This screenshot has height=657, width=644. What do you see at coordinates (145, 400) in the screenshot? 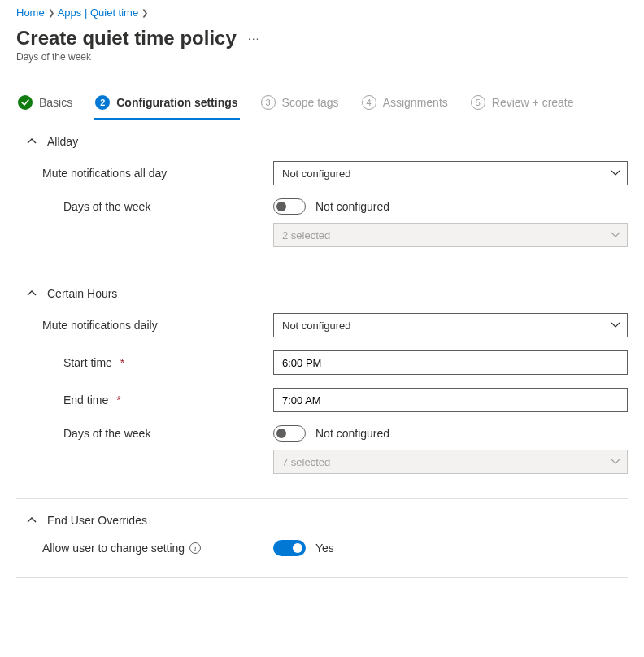
I see `end-time-label: End time *` at bounding box center [145, 400].